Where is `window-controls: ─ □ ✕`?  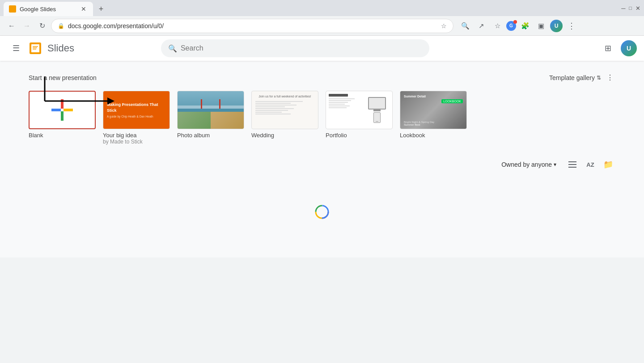
window-controls: ─ □ ✕ is located at coordinates (631, 8).